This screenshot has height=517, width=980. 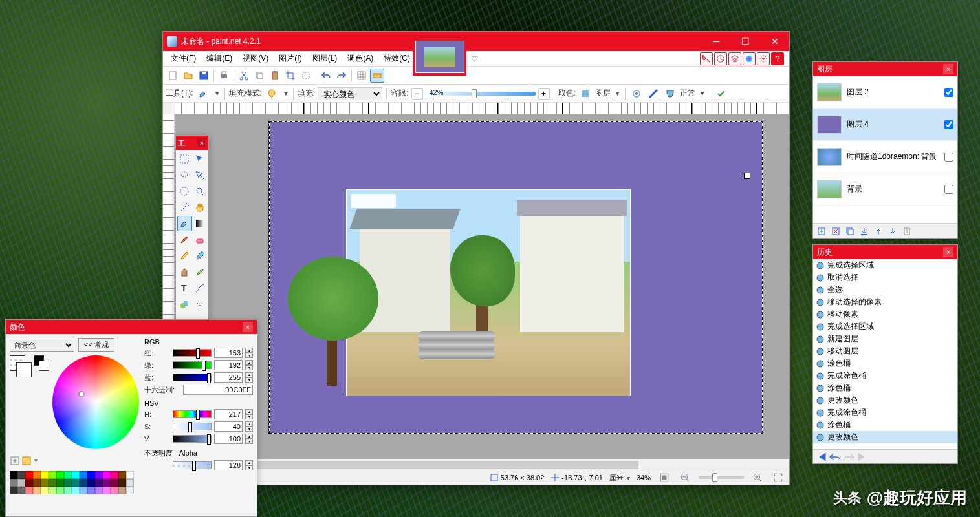 I want to click on alpha-slider, so click(x=192, y=465).